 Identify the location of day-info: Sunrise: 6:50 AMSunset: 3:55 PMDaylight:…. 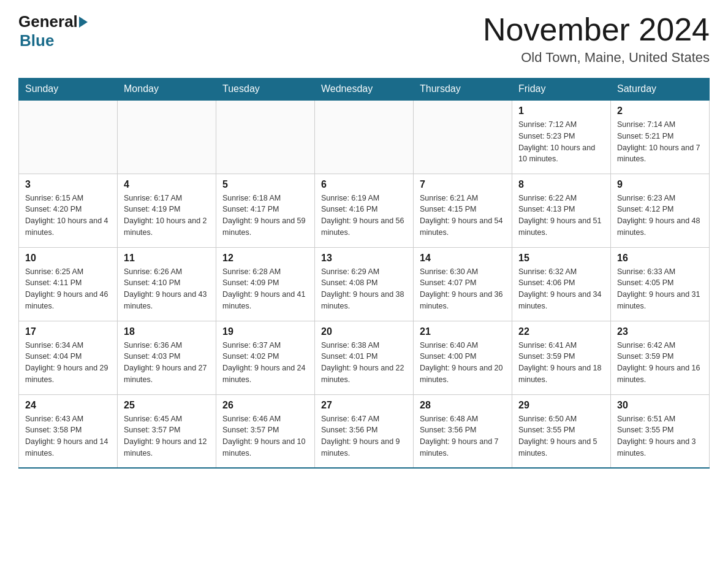
(561, 437).